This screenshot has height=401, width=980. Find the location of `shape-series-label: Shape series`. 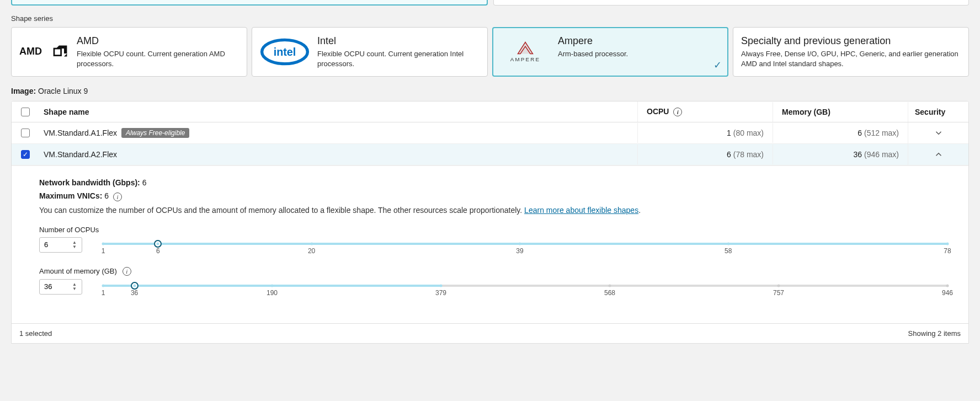

shape-series-label: Shape series is located at coordinates (496, 19).